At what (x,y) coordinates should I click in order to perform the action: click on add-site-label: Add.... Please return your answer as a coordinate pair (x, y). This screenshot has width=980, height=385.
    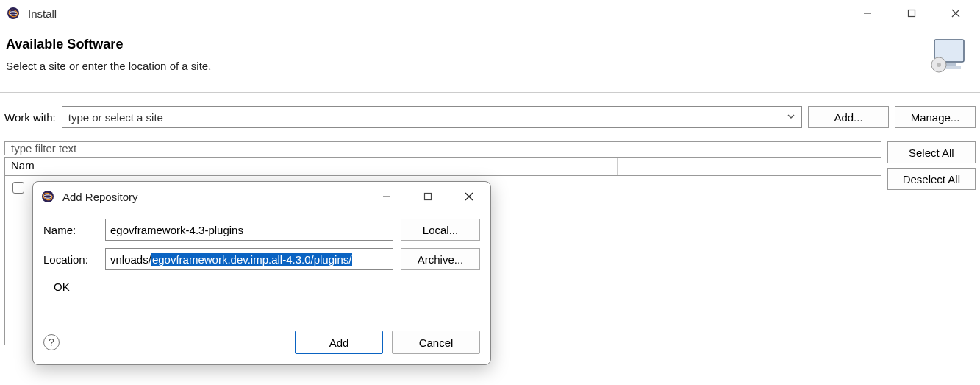
    Looking at the image, I should click on (848, 118).